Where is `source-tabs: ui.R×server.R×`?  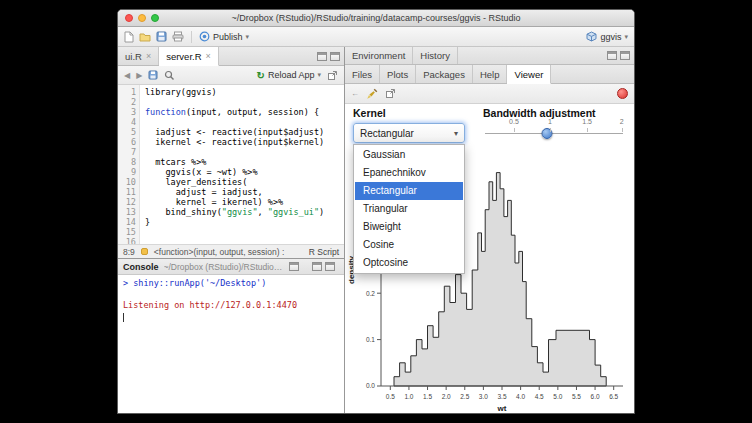
source-tabs: ui.R×server.R× is located at coordinates (168, 56).